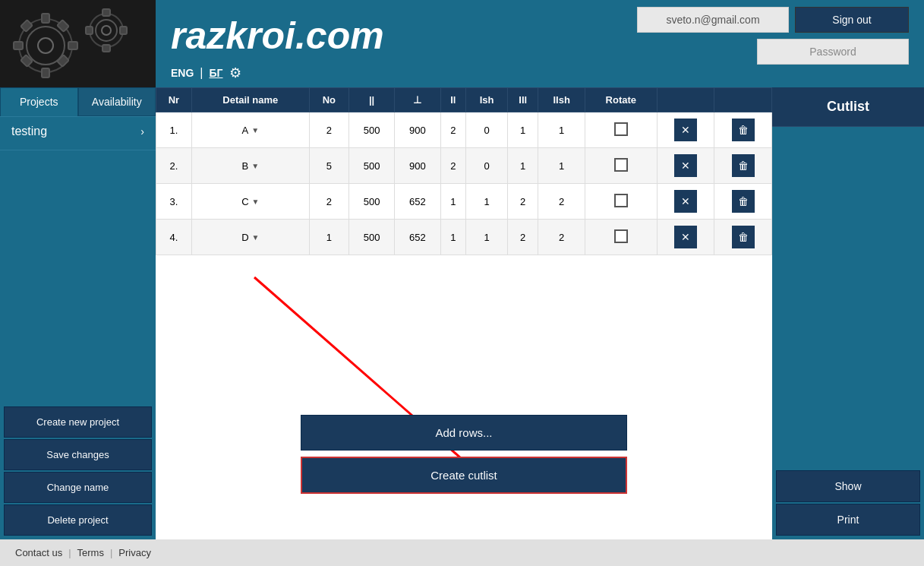  I want to click on right-bottom-buttons: Show Print, so click(848, 503).